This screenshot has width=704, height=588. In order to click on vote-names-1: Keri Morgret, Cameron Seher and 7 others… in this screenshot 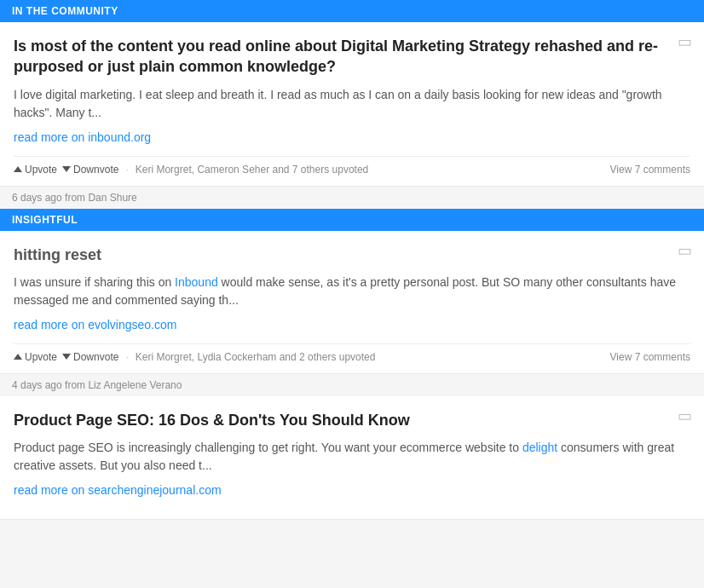, I will do `click(252, 170)`.